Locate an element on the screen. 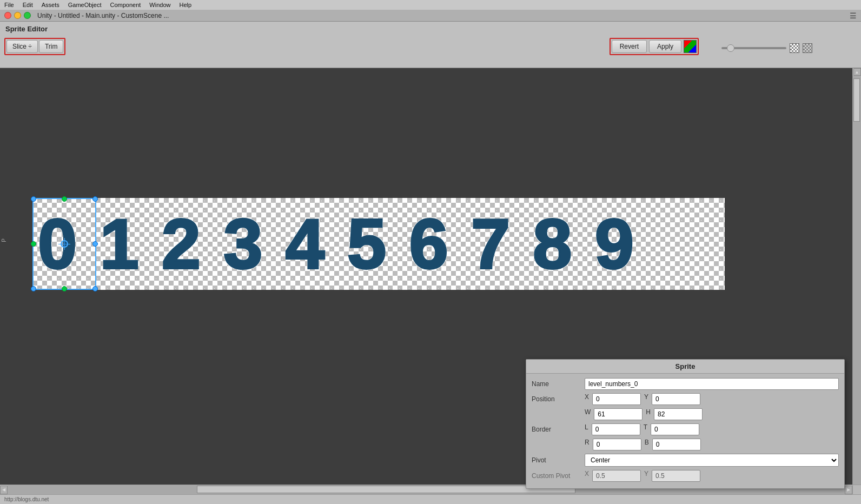 This screenshot has width=861, height=504. size-w-input is located at coordinates (618, 414).